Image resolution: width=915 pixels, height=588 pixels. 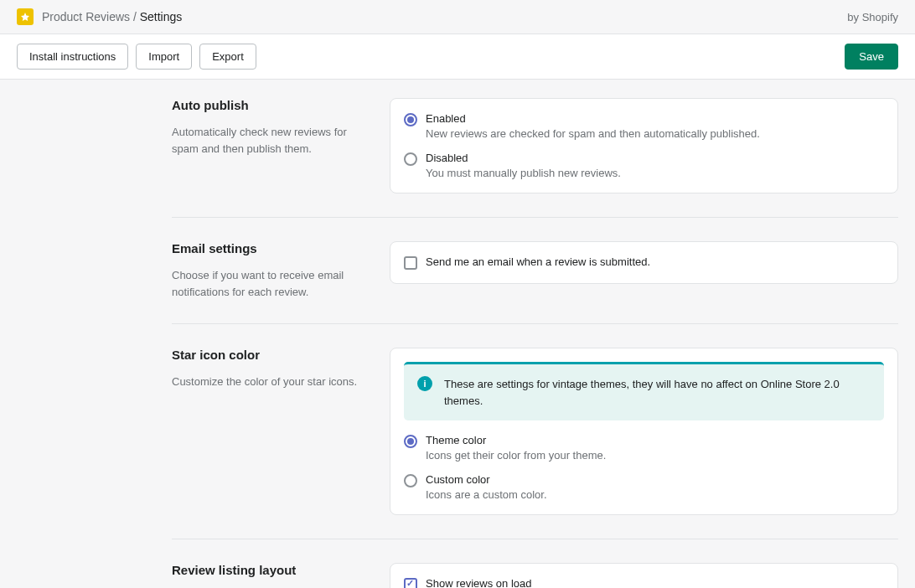 What do you see at coordinates (644, 166) in the screenshot?
I see `radio-disabled: Disabled You must manually publish new r…` at bounding box center [644, 166].